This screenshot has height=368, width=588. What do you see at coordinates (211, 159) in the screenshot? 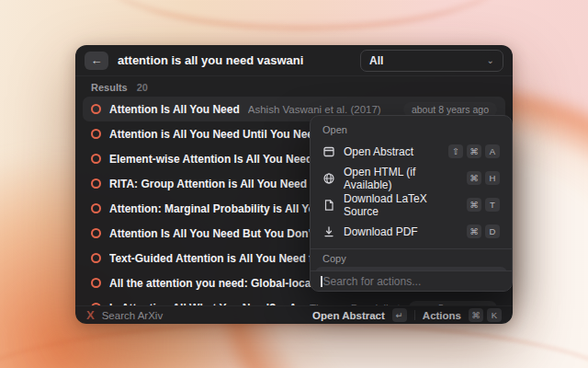
I see `paper-title: Element-wise Attention Is All You Need` at bounding box center [211, 159].